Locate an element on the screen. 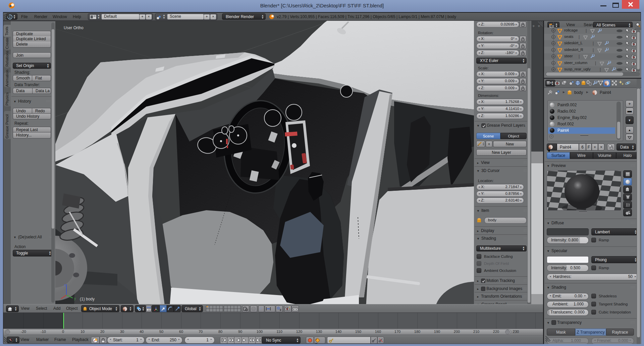  svg-text: y is located at coordinates (75, 298).